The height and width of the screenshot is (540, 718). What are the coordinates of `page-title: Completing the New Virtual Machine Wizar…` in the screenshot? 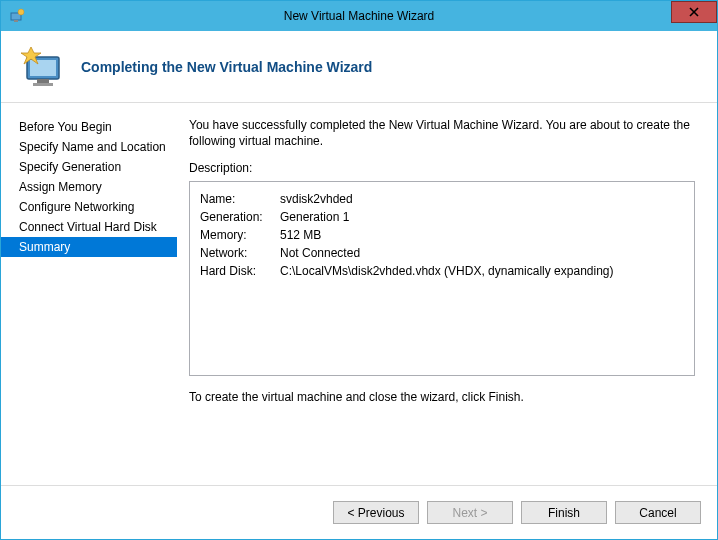 It's located at (226, 67).